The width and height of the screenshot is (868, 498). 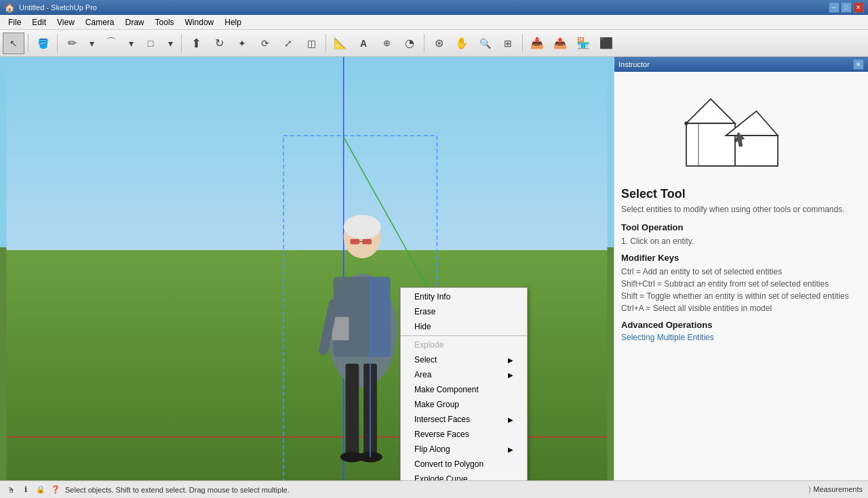 What do you see at coordinates (485, 43) in the screenshot?
I see `zoom-button: 🔍` at bounding box center [485, 43].